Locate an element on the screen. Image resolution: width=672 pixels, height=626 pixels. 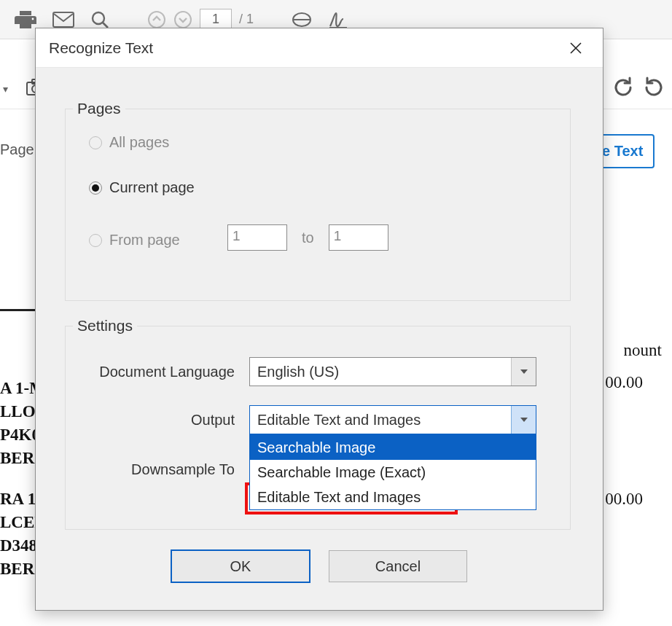
menu-dropdown-icon: ▾ is located at coordinates (6, 89).